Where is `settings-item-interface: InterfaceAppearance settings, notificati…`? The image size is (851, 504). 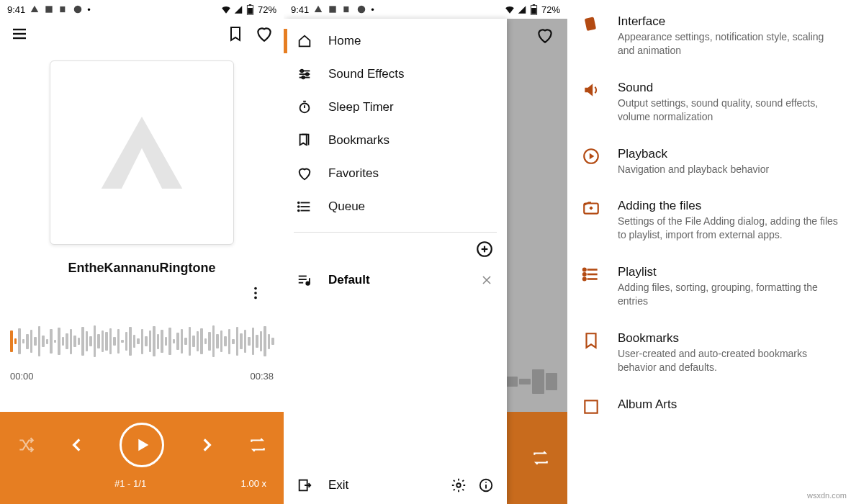
settings-item-interface: InterfaceAppearance settings, notificati… is located at coordinates (709, 36).